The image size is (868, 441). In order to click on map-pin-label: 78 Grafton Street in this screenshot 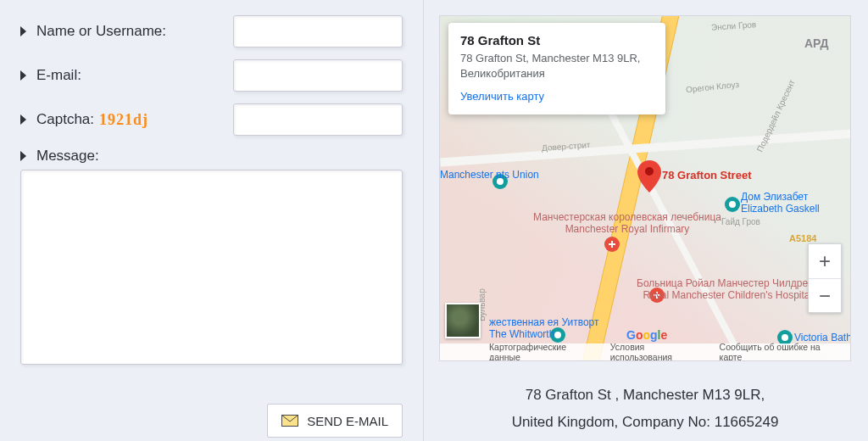, I will do `click(707, 175)`.